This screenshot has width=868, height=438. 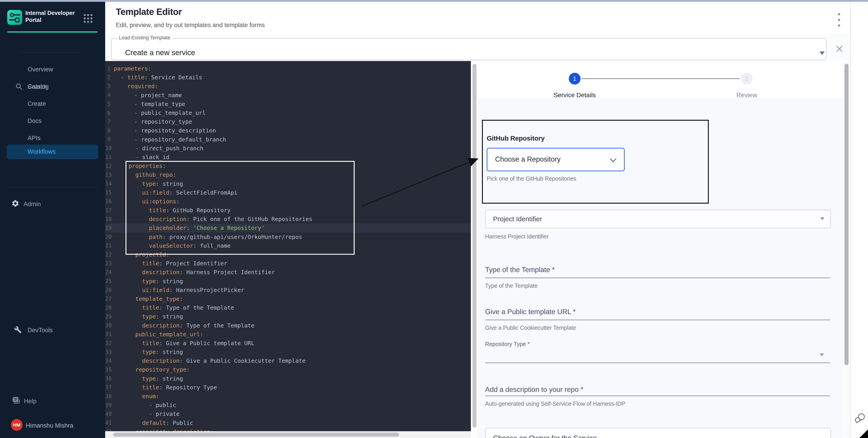 I want to click on sidebar-item-devtools: DevTools, so click(x=53, y=169).